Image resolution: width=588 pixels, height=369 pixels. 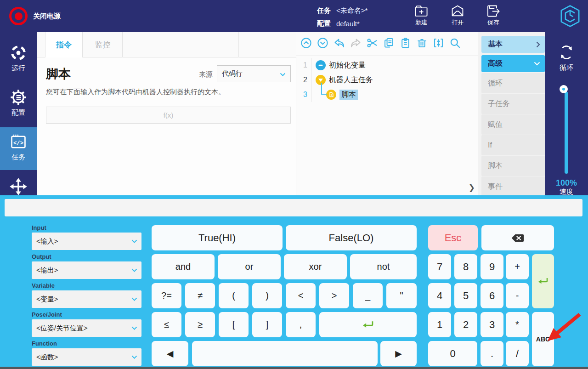 What do you see at coordinates (166, 324) in the screenshot?
I see `key-less-equal: ≤` at bounding box center [166, 324].